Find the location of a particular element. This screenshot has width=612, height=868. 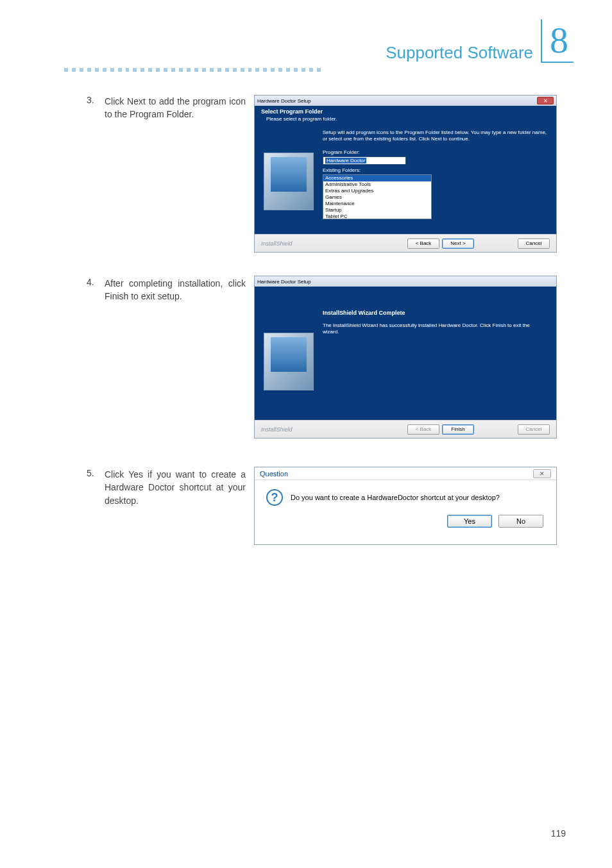

step-number: 5. is located at coordinates (96, 473).